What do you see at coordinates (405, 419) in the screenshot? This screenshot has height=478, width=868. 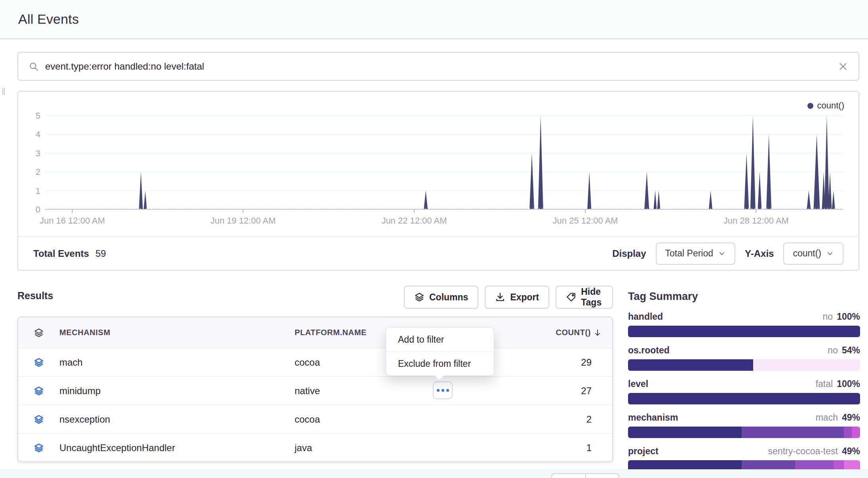 I see `platform-cell: cocoa` at bounding box center [405, 419].